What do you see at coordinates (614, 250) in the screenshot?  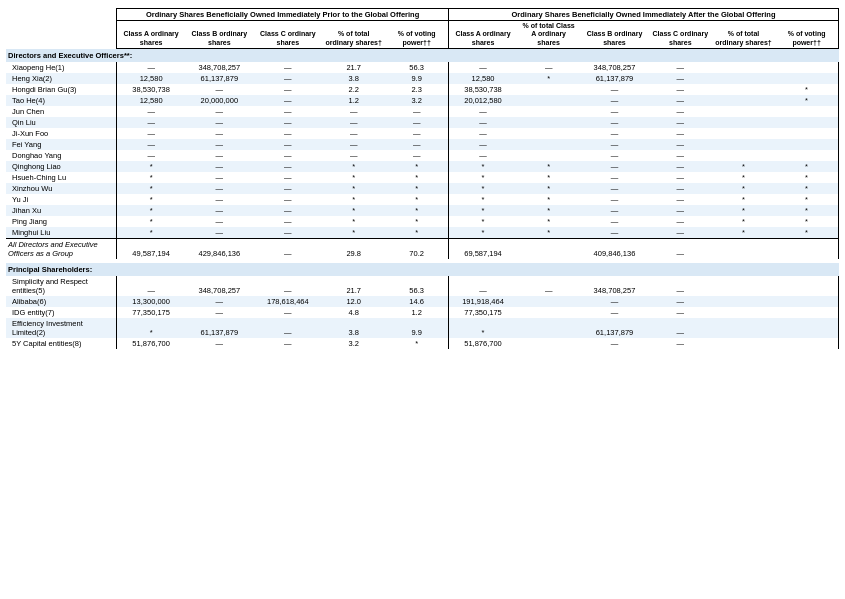 I see `total-cell: 409,846,136` at bounding box center [614, 250].